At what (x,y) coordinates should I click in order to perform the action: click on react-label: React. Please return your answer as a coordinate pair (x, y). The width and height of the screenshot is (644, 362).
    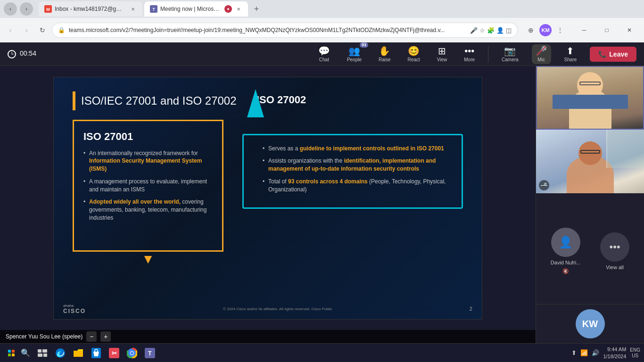
    Looking at the image, I should click on (414, 59).